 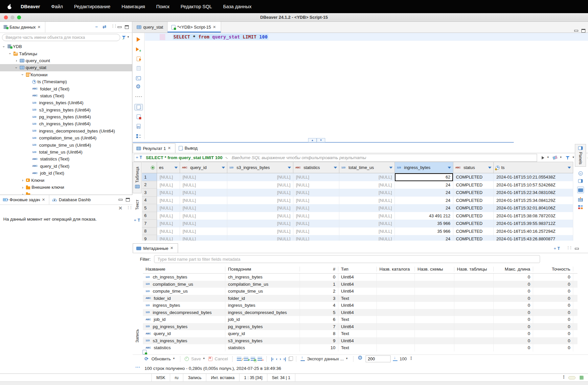 I want to click on tab-result-1: Результат 1, so click(x=154, y=148).